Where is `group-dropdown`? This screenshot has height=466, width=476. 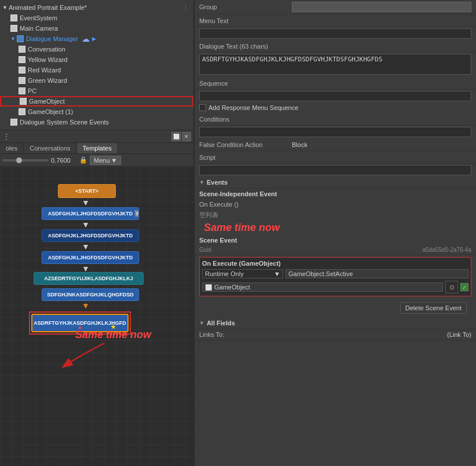 group-dropdown is located at coordinates (382, 7).